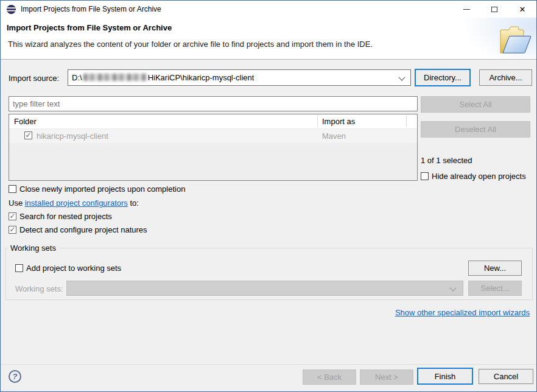  What do you see at coordinates (60, 217) in the screenshot?
I see `search-nested-option: Search for nested projects` at bounding box center [60, 217].